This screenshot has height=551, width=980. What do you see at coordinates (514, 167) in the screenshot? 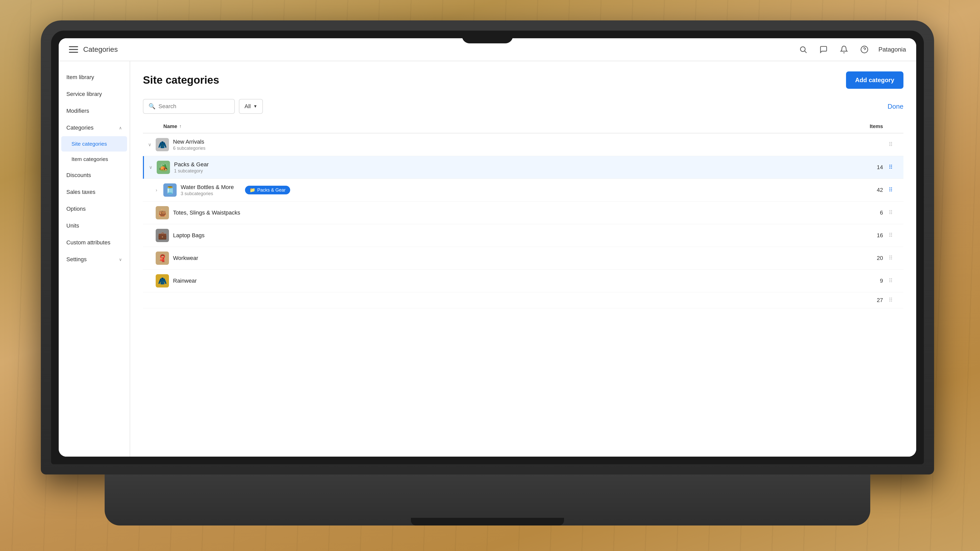
I see `row-info: Packs & Gear 1 subcategory` at bounding box center [514, 167].